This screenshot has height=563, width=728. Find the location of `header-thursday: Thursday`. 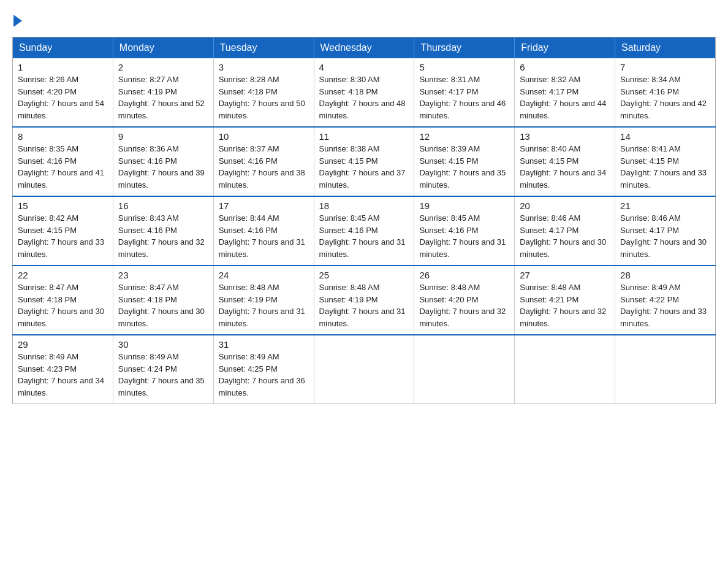

header-thursday: Thursday is located at coordinates (464, 48).